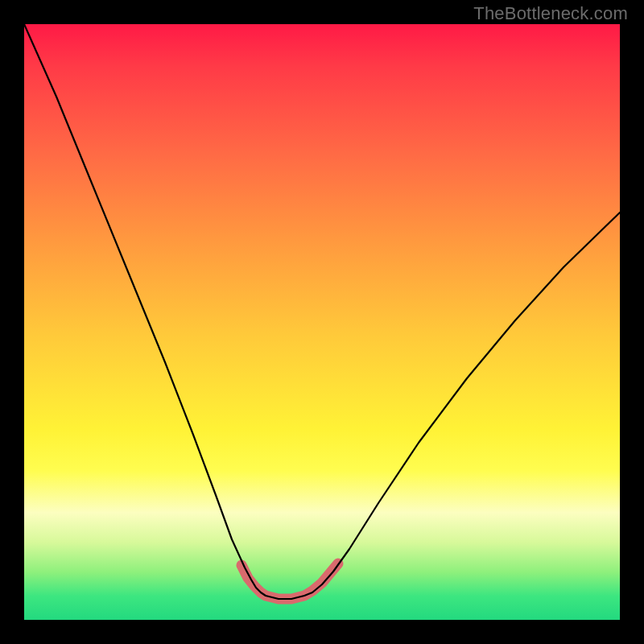  Describe the element at coordinates (551, 14) in the screenshot. I see `watermark-text: TheBottleneck.com` at that location.